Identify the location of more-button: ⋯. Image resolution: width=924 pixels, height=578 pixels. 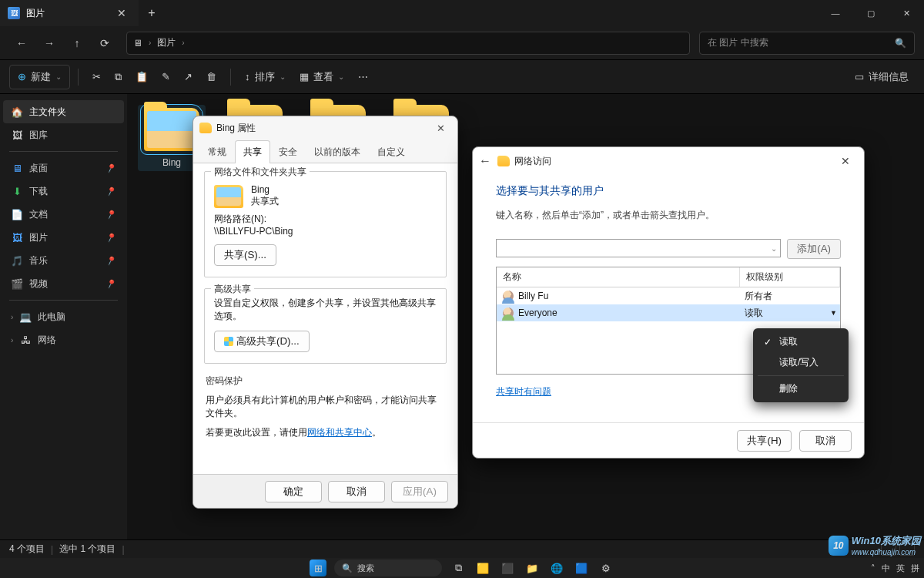
(363, 77).